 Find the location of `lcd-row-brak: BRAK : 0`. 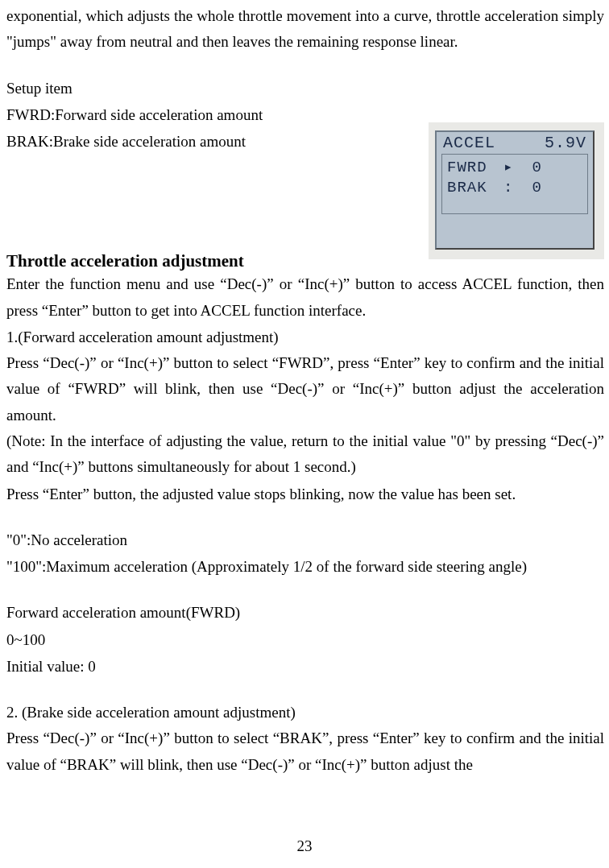

lcd-row-brak: BRAK : 0 is located at coordinates (515, 188).